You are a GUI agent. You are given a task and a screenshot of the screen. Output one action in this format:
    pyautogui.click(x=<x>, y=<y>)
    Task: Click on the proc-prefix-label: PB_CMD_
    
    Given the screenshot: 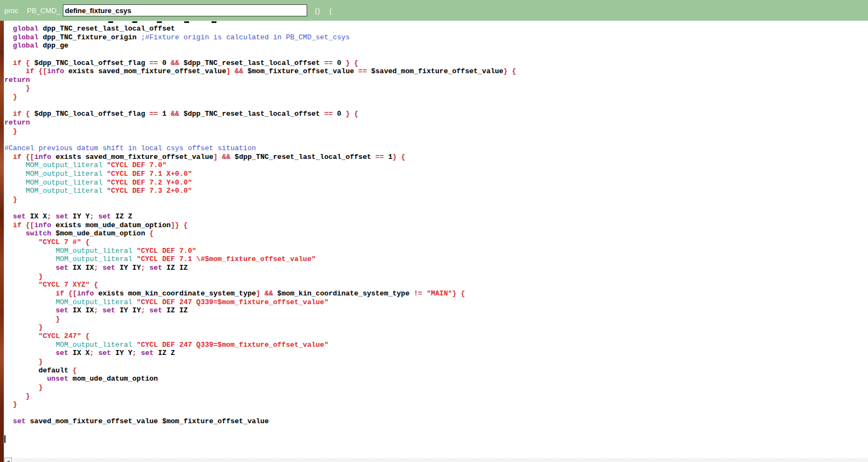 What is the action you would take?
    pyautogui.click(x=44, y=11)
    